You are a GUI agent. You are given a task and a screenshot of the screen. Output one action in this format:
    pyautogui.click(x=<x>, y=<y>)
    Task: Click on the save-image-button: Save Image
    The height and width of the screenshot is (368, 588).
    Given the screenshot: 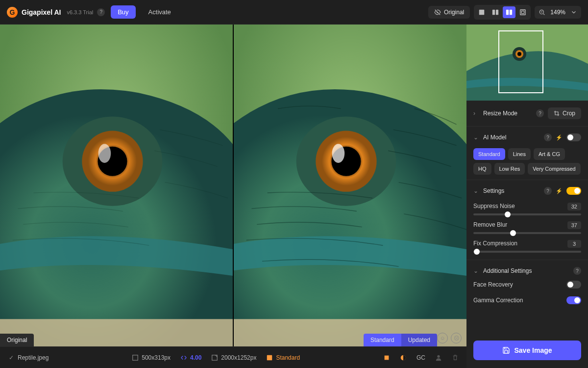 What is the action you would take?
    pyautogui.click(x=527, y=350)
    